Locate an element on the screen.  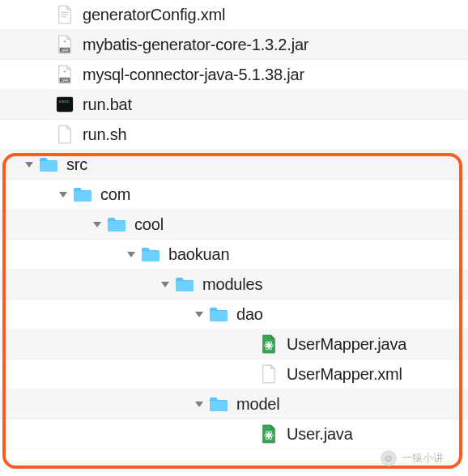
tree-row: User.java is located at coordinates (234, 434).